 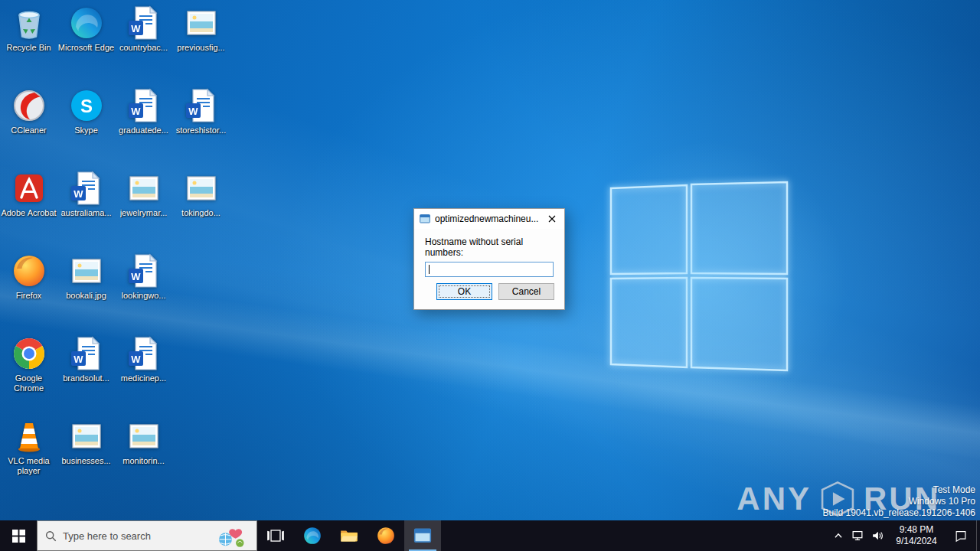 I want to click on desktop-icon-vlc-media-player: VLC media player, so click(x=29, y=459).